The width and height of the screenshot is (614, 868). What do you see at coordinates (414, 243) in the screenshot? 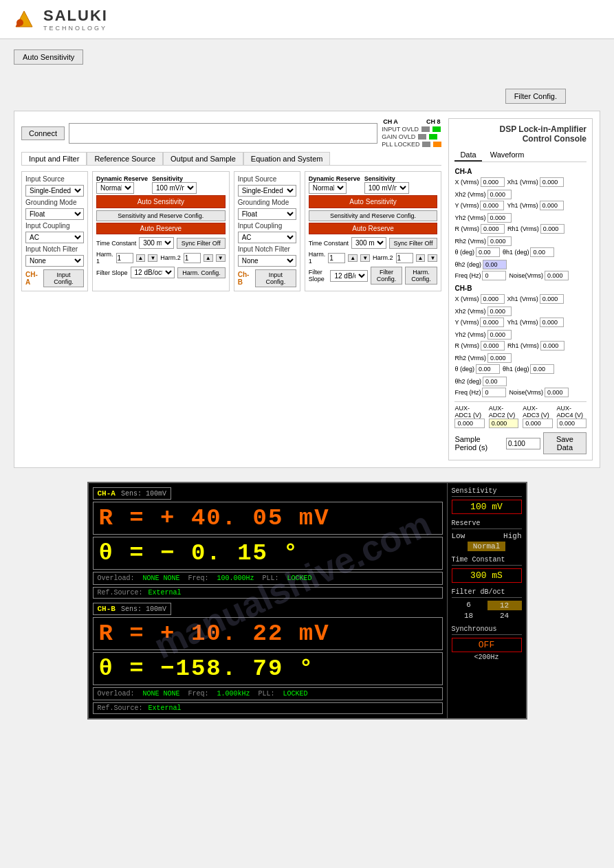
I see `chb-sync-filter-btn: Sync Filter Off` at bounding box center [414, 243].